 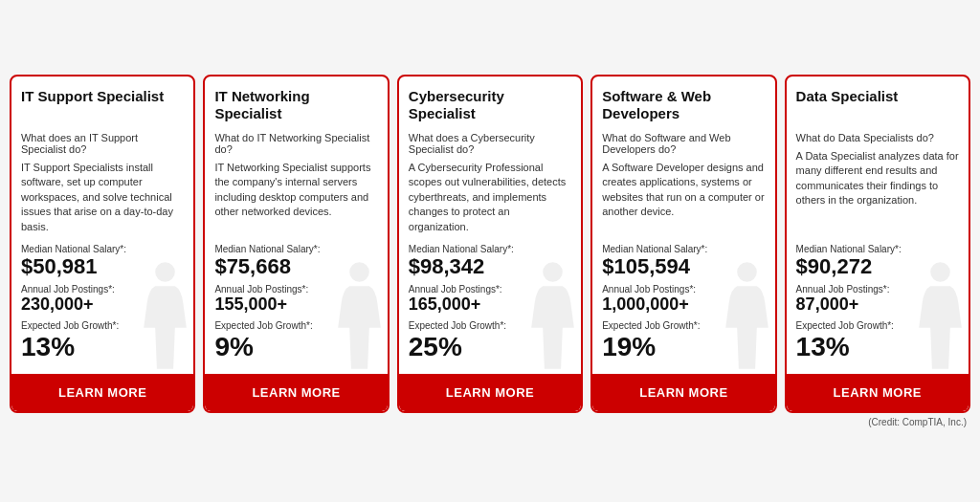 I want to click on postings-value-it-networking: 155,000+, so click(x=296, y=305).